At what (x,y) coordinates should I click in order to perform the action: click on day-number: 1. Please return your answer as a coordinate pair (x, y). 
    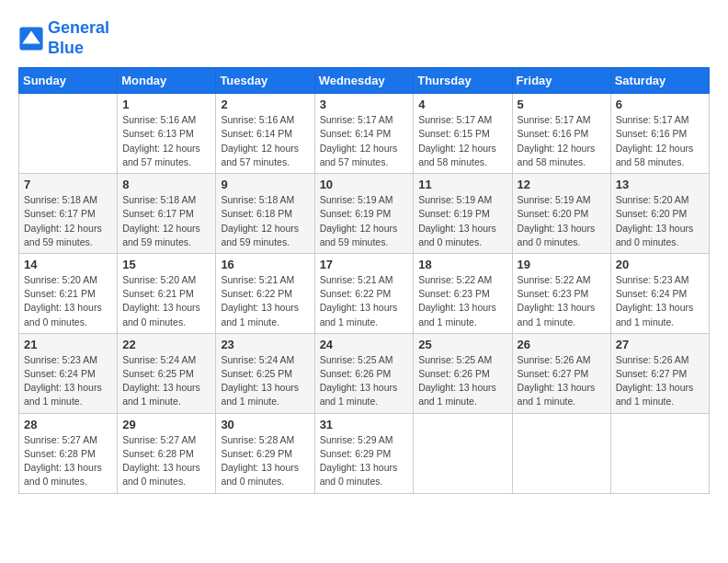
    Looking at the image, I should click on (166, 105).